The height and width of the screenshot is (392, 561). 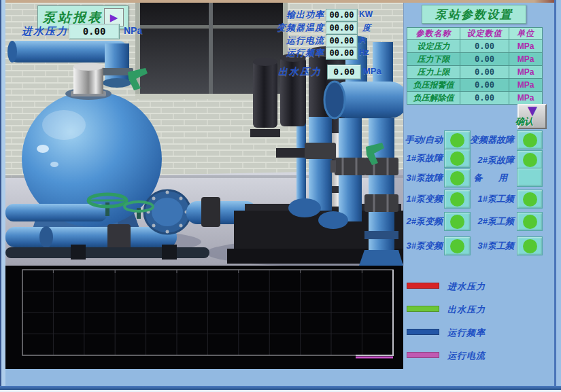 I want to click on window-border-left-inner, so click(x=3, y=196).